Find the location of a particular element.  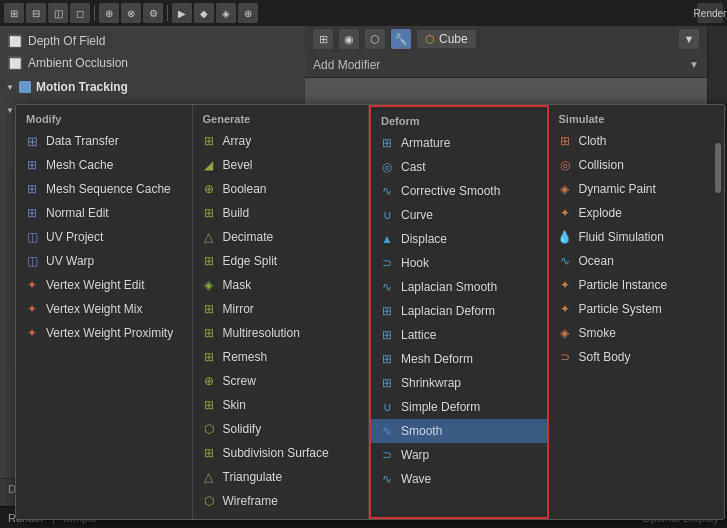

generate-column-header: Generate is located at coordinates (281, 120).